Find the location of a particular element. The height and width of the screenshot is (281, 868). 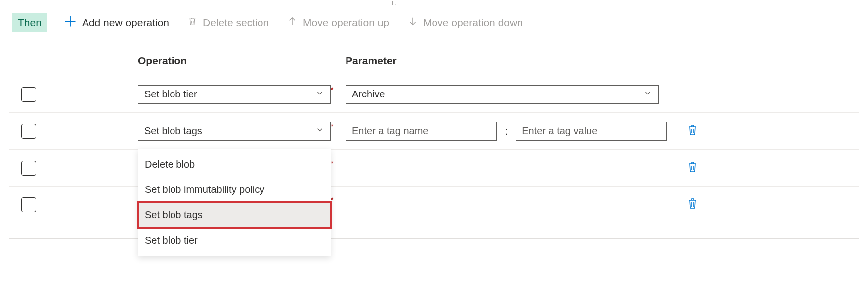

columns-header: Operation Parameter is located at coordinates (434, 58).